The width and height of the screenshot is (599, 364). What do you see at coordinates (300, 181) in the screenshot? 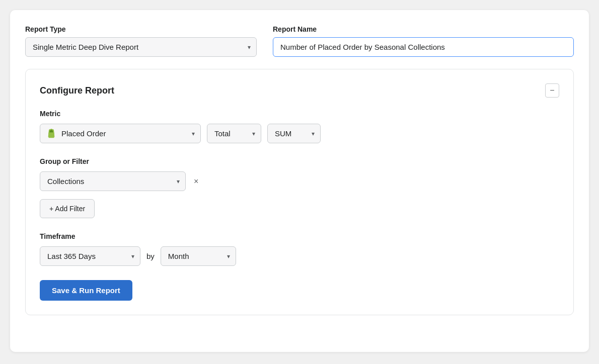
I see `group-filter-row: Collections Product Variant Customer ▾ ×` at bounding box center [300, 181].